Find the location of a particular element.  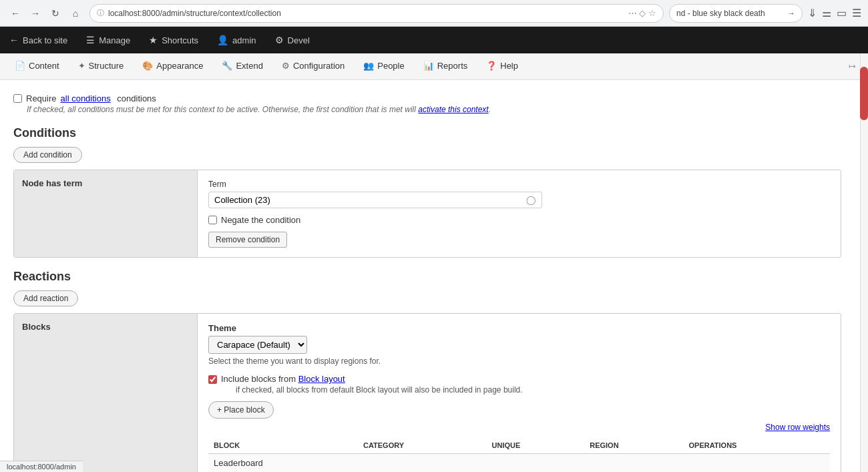

nav-people-label: People is located at coordinates (391, 65).